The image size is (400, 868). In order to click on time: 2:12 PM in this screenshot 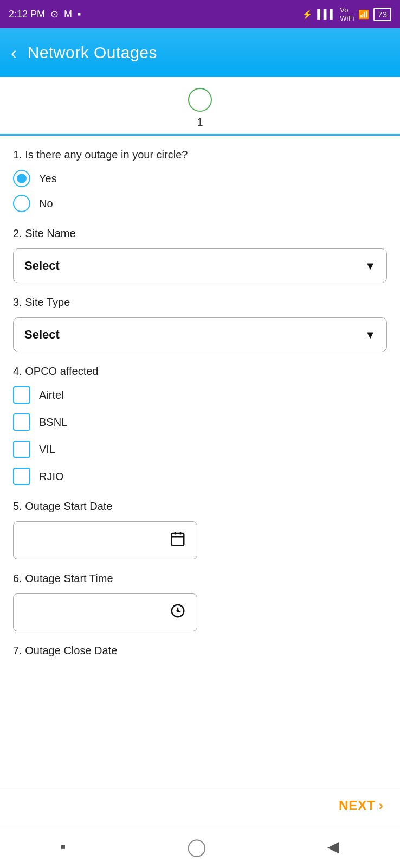, I will do `click(27, 14)`.